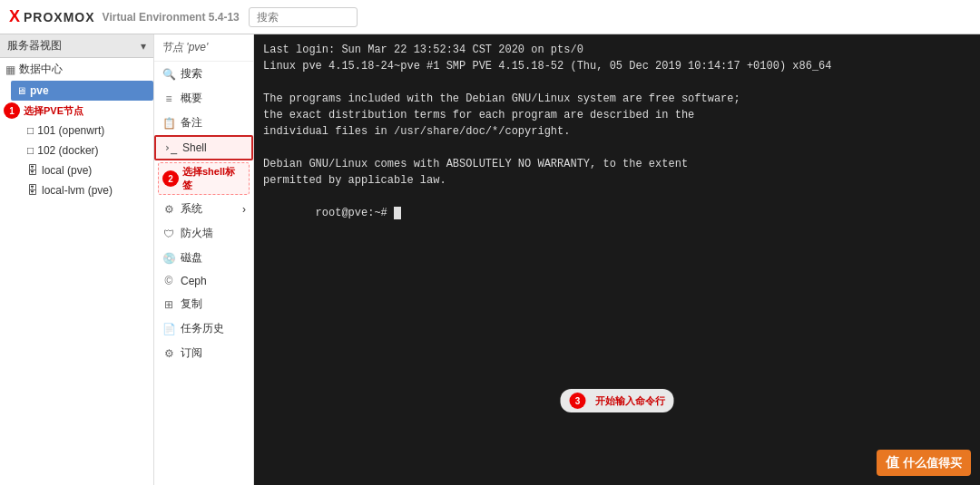 This screenshot has height=485, width=980. Describe the element at coordinates (203, 234) in the screenshot. I see `mid-item-firewall: 🛡 防火墙` at that location.